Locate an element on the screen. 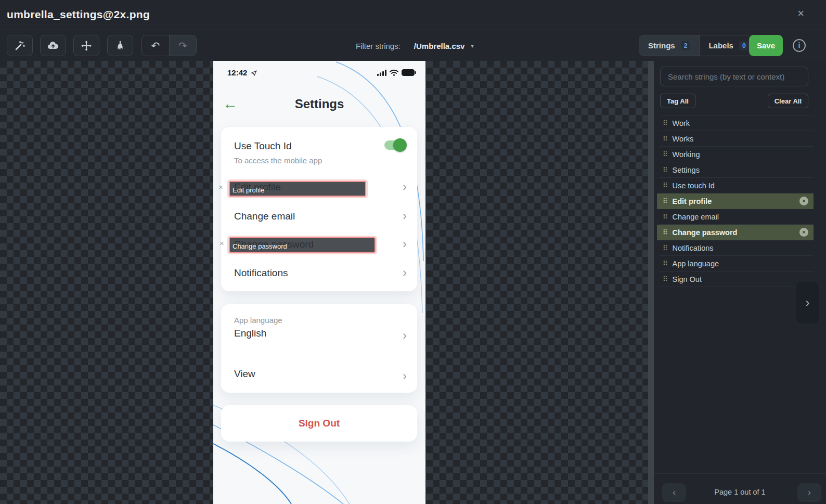 The image size is (826, 504). strings-labels-tabs: Strings 2 Labels 0 is located at coordinates (699, 46).